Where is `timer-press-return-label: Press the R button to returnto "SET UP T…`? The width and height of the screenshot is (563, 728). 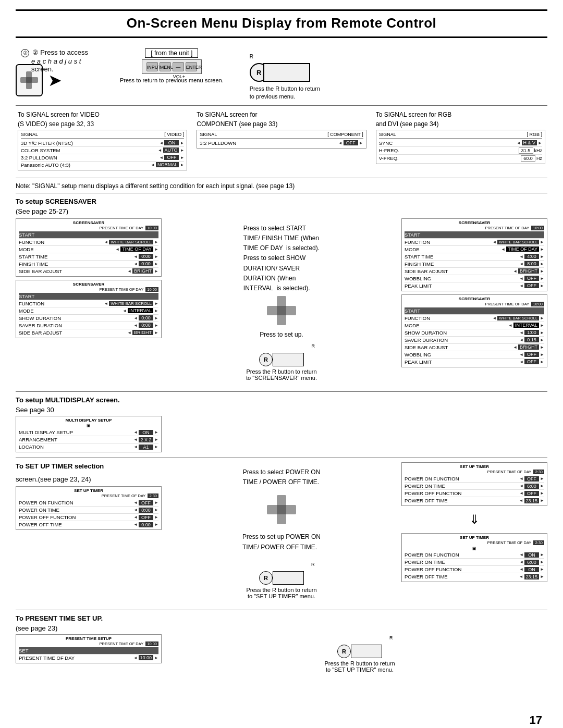
timer-press-return-label: Press the R button to returnto "SET UP T… is located at coordinates (282, 593).